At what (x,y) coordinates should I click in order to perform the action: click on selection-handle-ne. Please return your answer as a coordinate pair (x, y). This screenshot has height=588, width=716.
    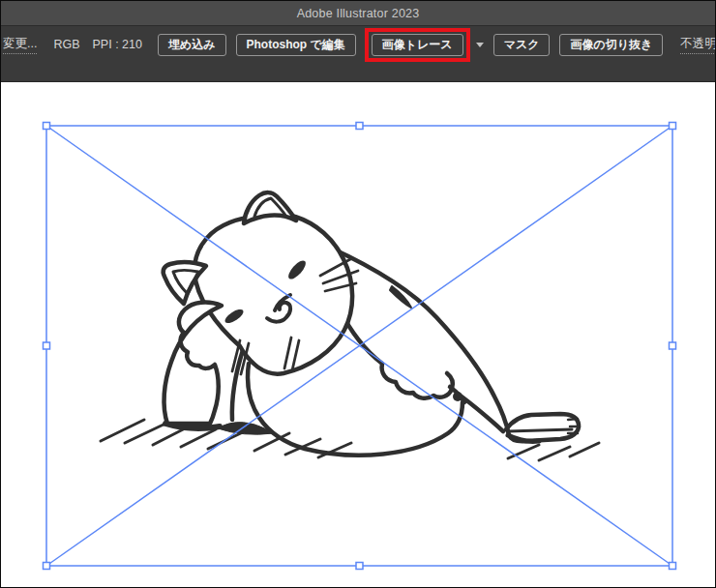
    Looking at the image, I should click on (673, 126).